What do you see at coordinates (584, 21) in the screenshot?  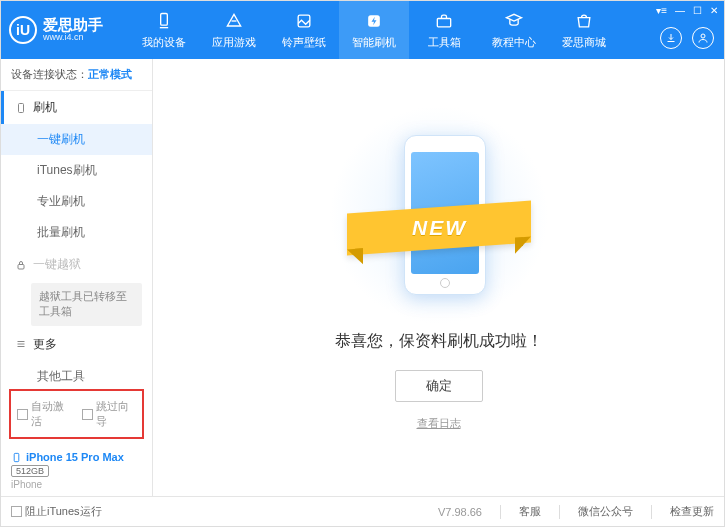 I see `store-icon` at bounding box center [584, 21].